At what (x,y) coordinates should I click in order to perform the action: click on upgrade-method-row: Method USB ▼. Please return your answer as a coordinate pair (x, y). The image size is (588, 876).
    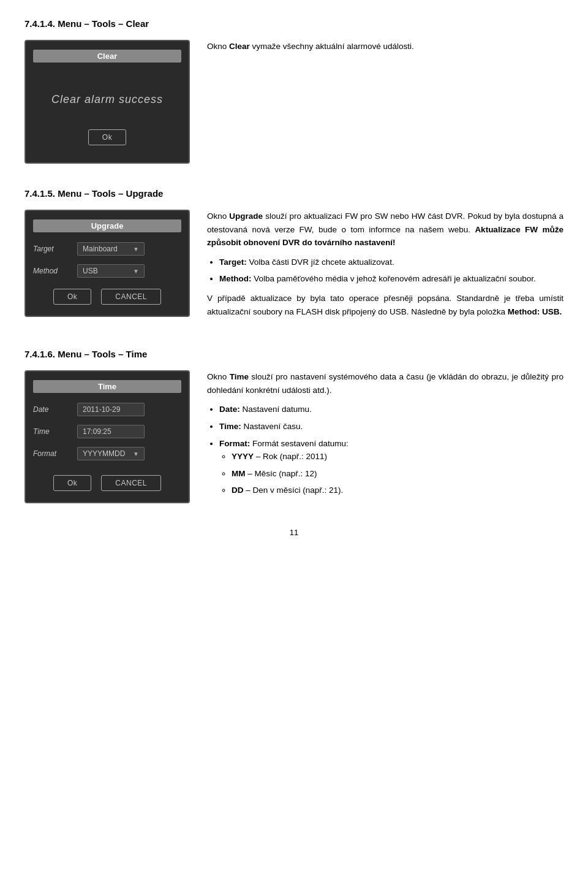
    Looking at the image, I should click on (107, 271).